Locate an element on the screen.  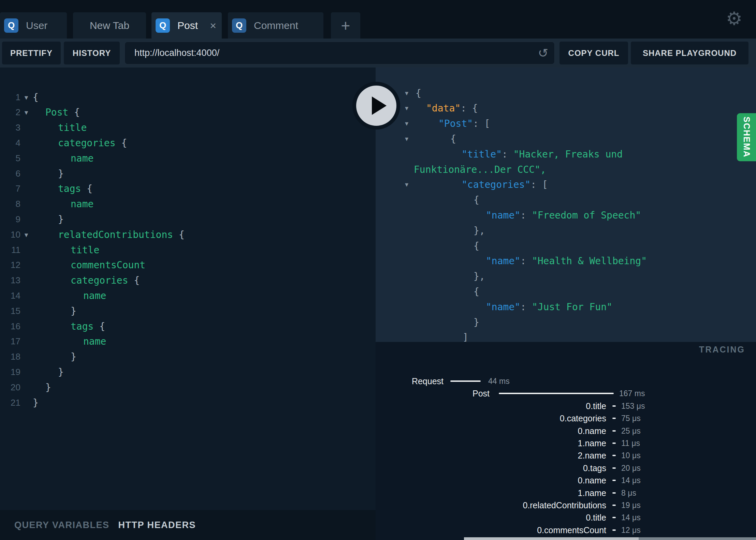
editor-line: 1▾{ is located at coordinates (188, 97).